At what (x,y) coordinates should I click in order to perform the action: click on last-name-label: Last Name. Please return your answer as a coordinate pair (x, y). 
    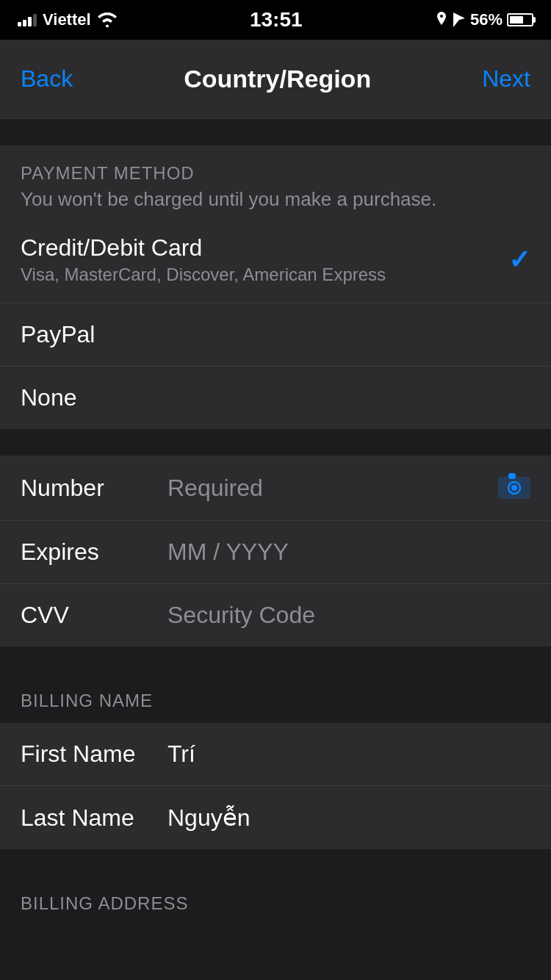
    Looking at the image, I should click on (94, 818).